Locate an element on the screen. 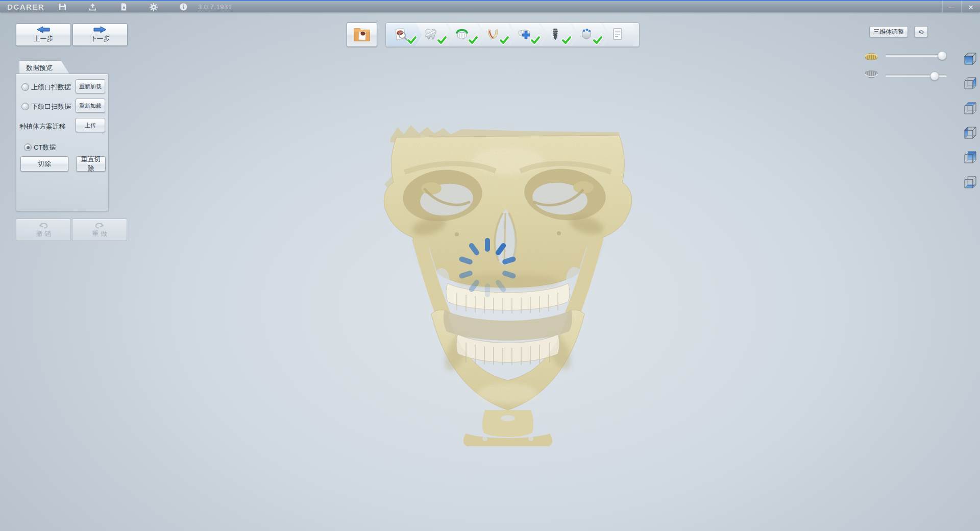 This screenshot has width=980, height=531. report-export-button is located at coordinates (124, 7).